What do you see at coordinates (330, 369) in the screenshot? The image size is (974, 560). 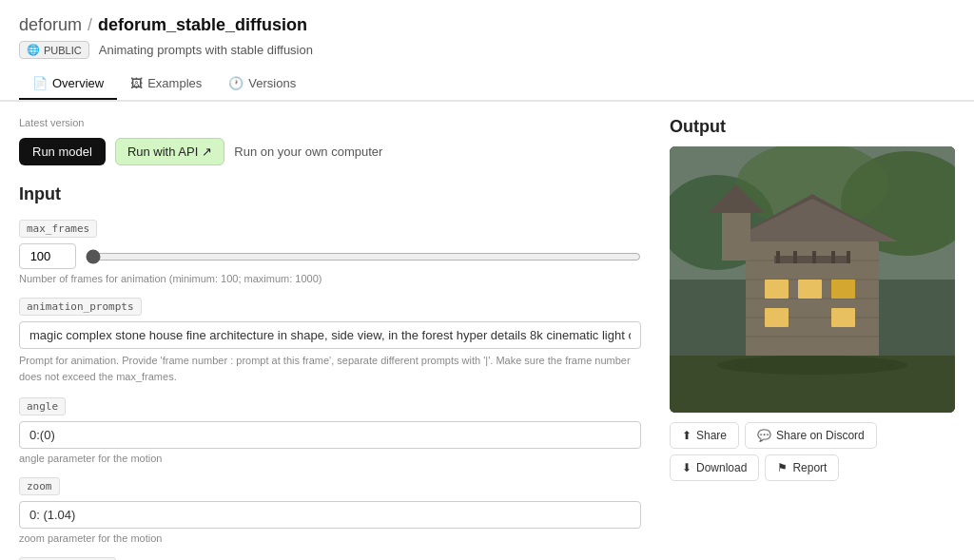 I see `animation-prompts-hint: Prompt for animation. Provide 'frame num…` at bounding box center [330, 369].